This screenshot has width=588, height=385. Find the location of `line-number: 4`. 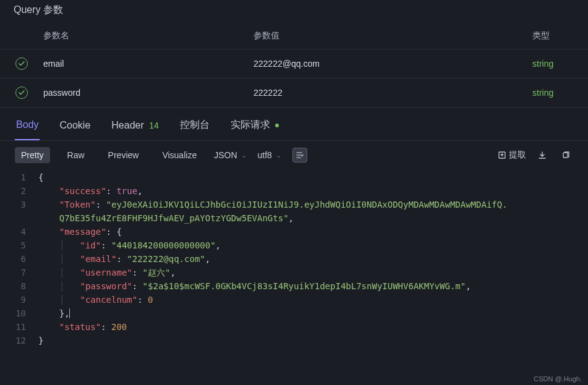

line-number: 4 is located at coordinates (19, 232).